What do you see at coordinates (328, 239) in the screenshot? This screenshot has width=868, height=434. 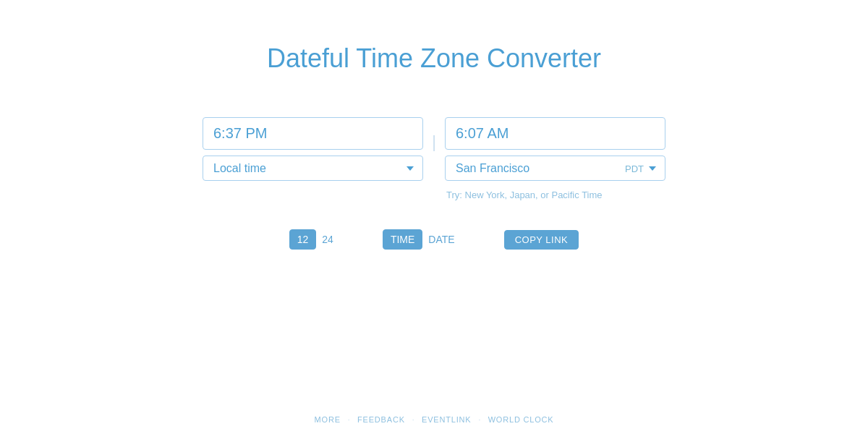 I see `format-24-button: 24` at bounding box center [328, 239].